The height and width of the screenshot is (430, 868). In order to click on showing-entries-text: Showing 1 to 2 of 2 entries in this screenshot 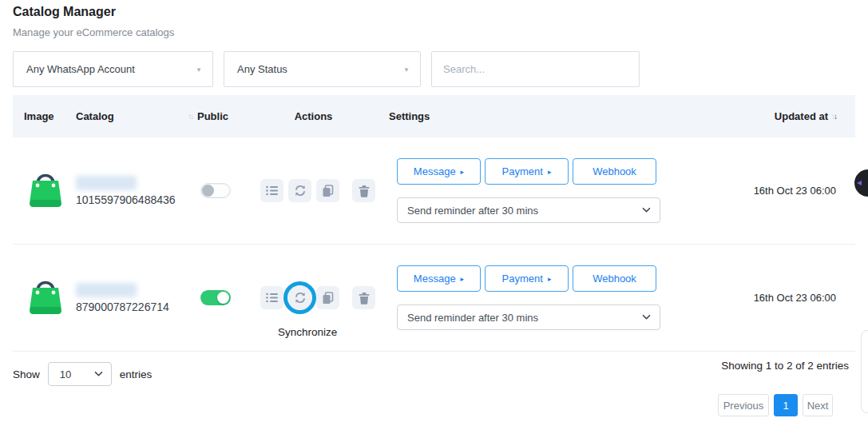, I will do `click(785, 366)`.